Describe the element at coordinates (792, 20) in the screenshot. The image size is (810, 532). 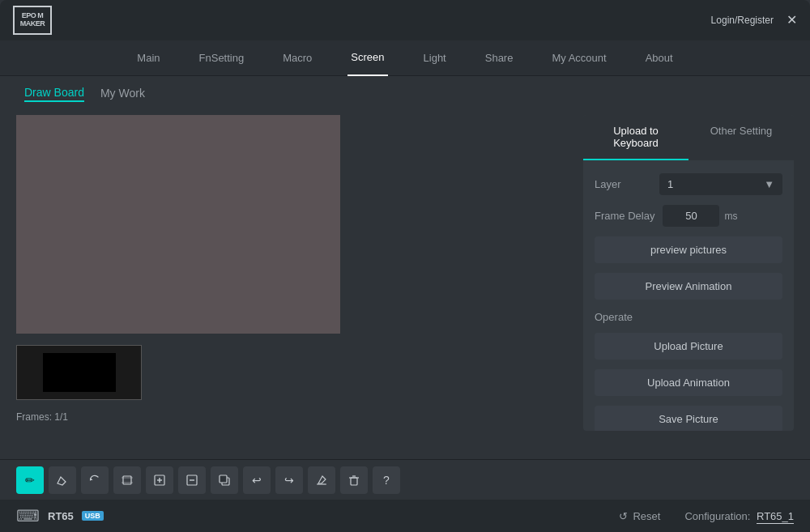
I see `close-button: ✕` at that location.